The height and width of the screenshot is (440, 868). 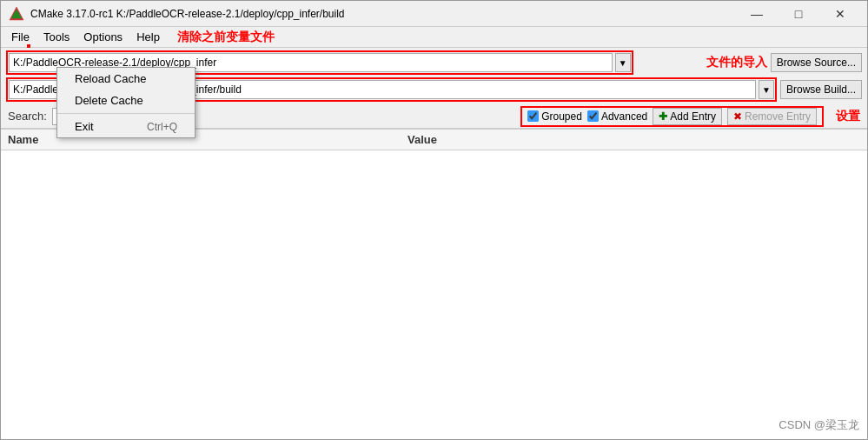 I want to click on settings-annotation: 设置, so click(x=848, y=117).